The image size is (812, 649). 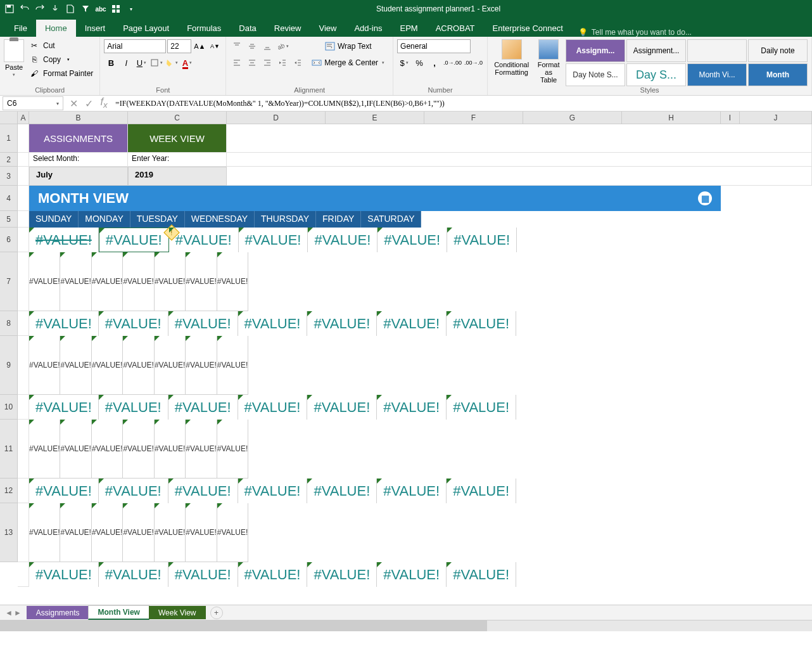 I want to click on select-all-corner, so click(x=9, y=118).